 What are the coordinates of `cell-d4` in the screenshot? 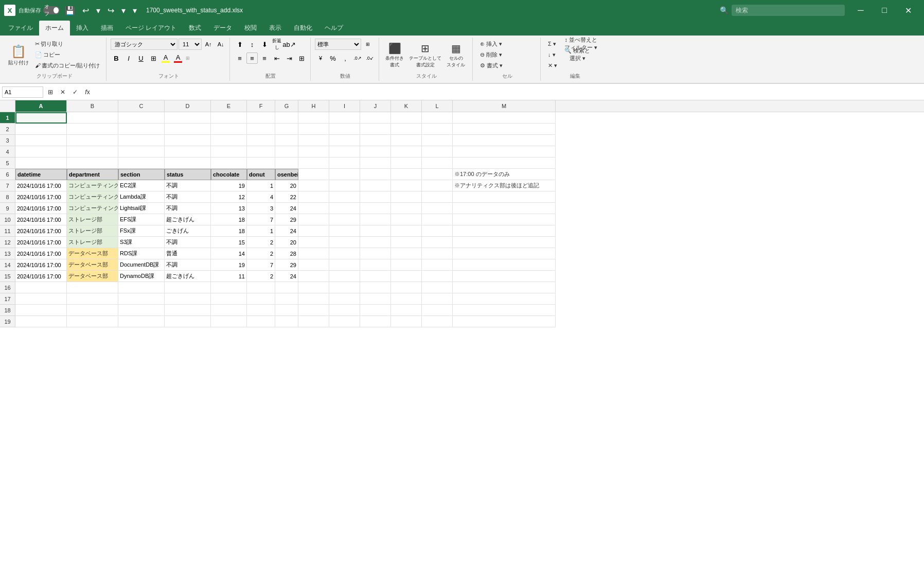 It's located at (188, 152).